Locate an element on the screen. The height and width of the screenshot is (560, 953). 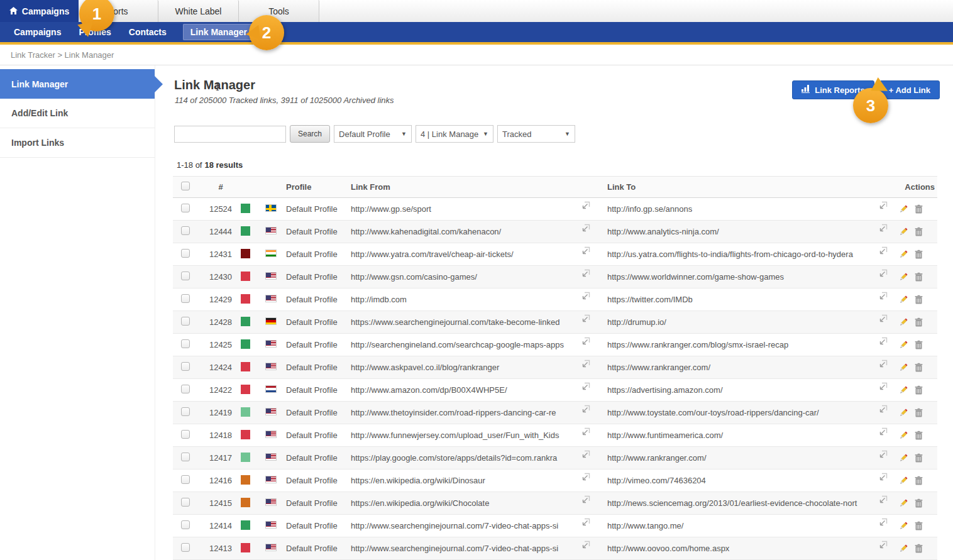
callout-number: 3 is located at coordinates (871, 106).